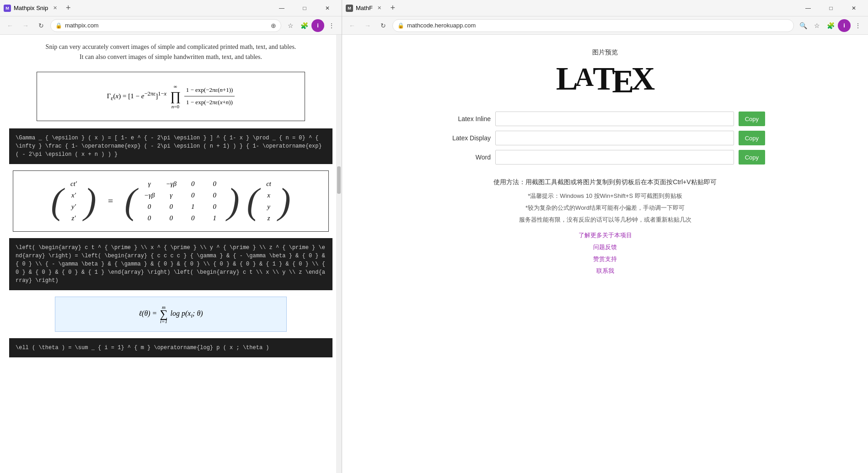 Image resolution: width=868 pixels, height=473 pixels. What do you see at coordinates (603, 79) in the screenshot?
I see `latex-T: T` at bounding box center [603, 79].